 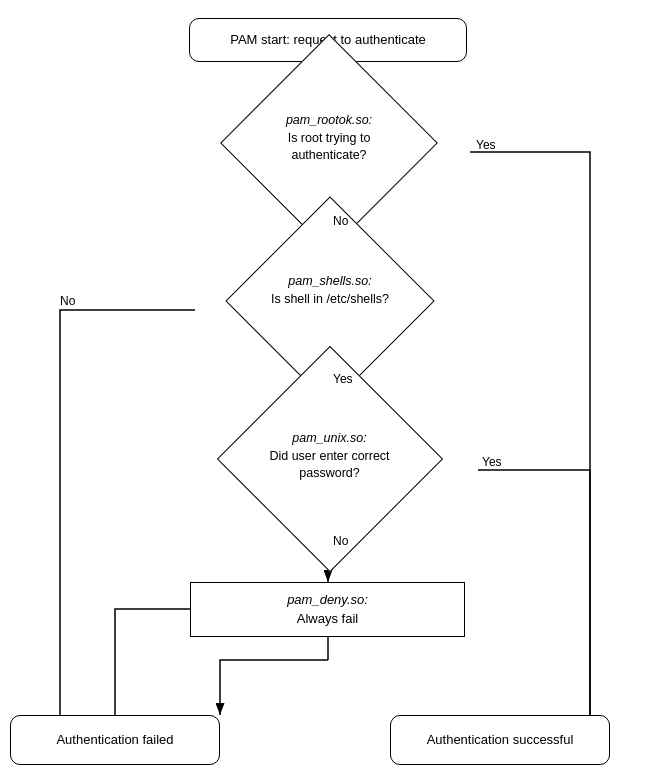 I want to click on deny-node: pam_deny.so: Always fail, so click(x=328, y=610).